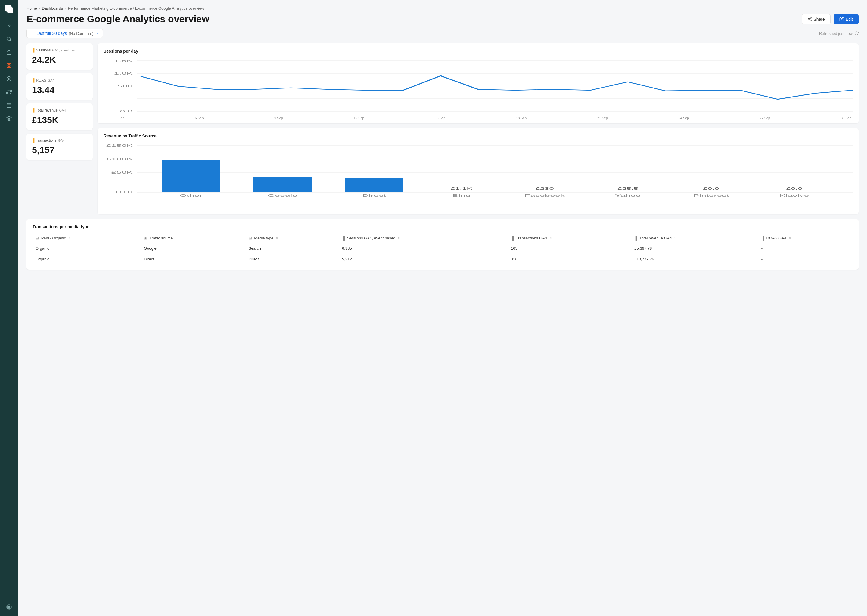  Describe the element at coordinates (830, 19) in the screenshot. I see `header-actions: Share Edit` at that location.